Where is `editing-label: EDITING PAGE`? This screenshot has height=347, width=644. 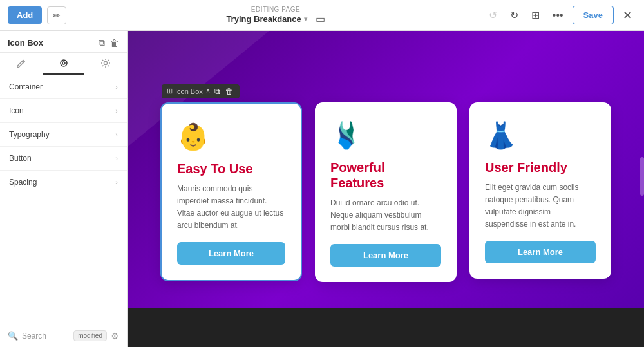
editing-label: EDITING PAGE is located at coordinates (276, 9).